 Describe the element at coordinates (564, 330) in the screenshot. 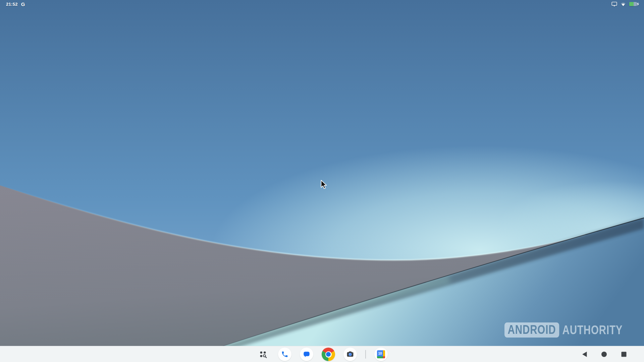

I see `watermark: ANDROID AUTHORITY` at that location.